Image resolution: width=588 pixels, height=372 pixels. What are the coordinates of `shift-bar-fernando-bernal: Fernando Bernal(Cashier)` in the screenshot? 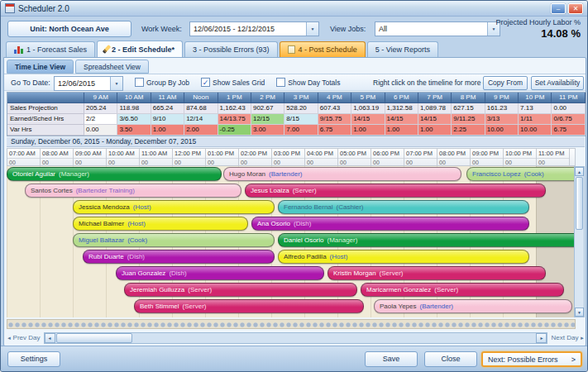 It's located at (404, 207).